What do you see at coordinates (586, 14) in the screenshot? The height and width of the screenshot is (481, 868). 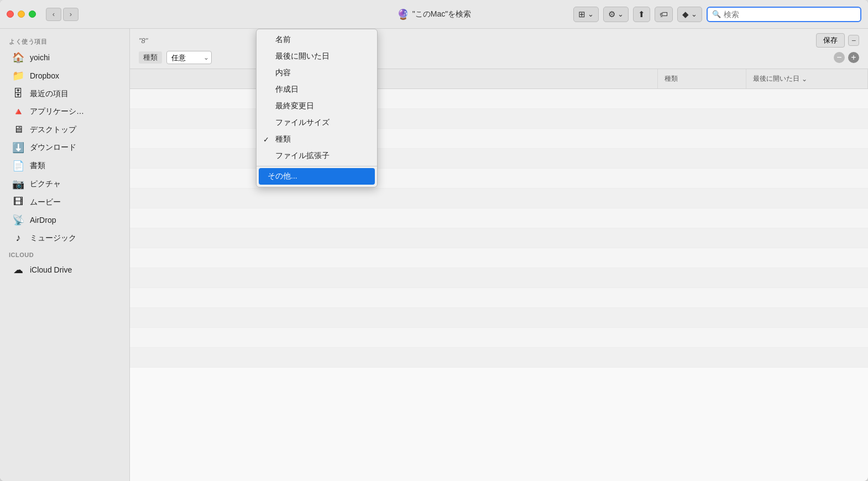 I see `view-options-button: ⊞ ⌄` at bounding box center [586, 14].